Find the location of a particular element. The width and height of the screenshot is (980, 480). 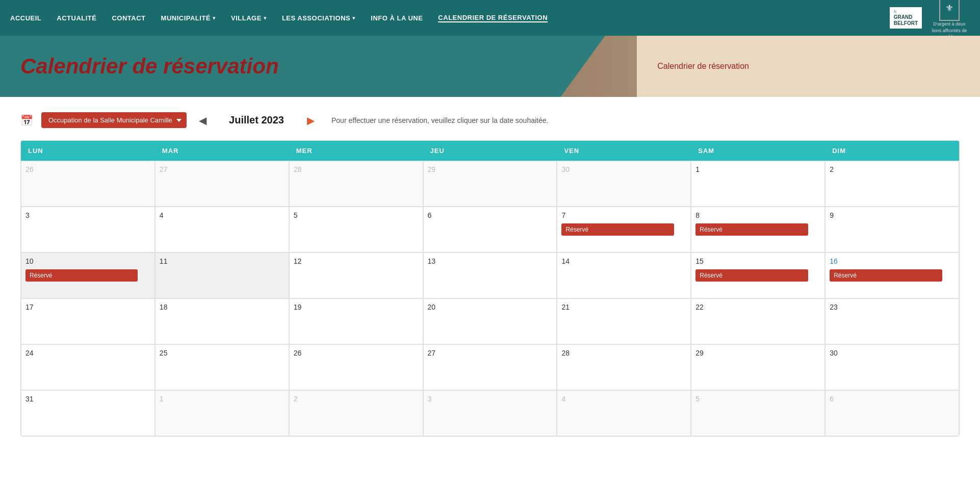

calendar-cell: 21 is located at coordinates (624, 321).